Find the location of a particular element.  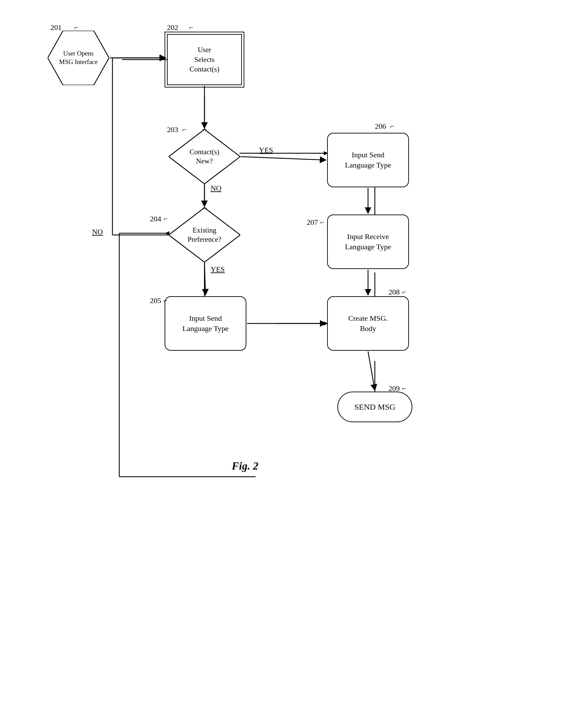

node-208: Create MSG.Body is located at coordinates (368, 323).